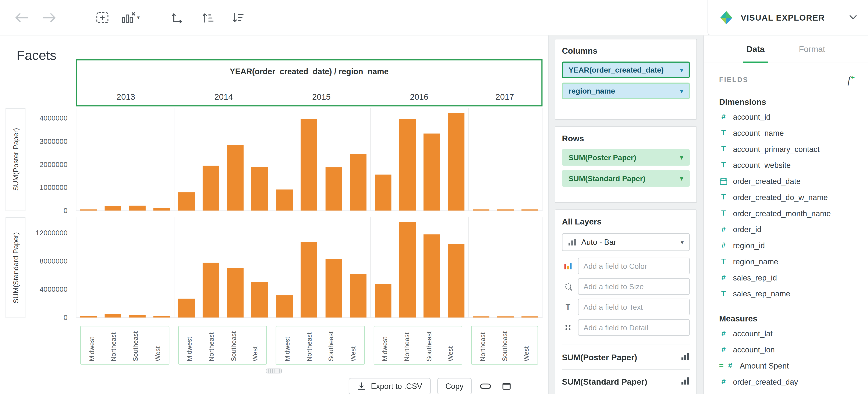 The image size is (868, 394). Describe the element at coordinates (786, 278) in the screenshot. I see `field-sales-rep-id: #sales_rep_id` at that location.